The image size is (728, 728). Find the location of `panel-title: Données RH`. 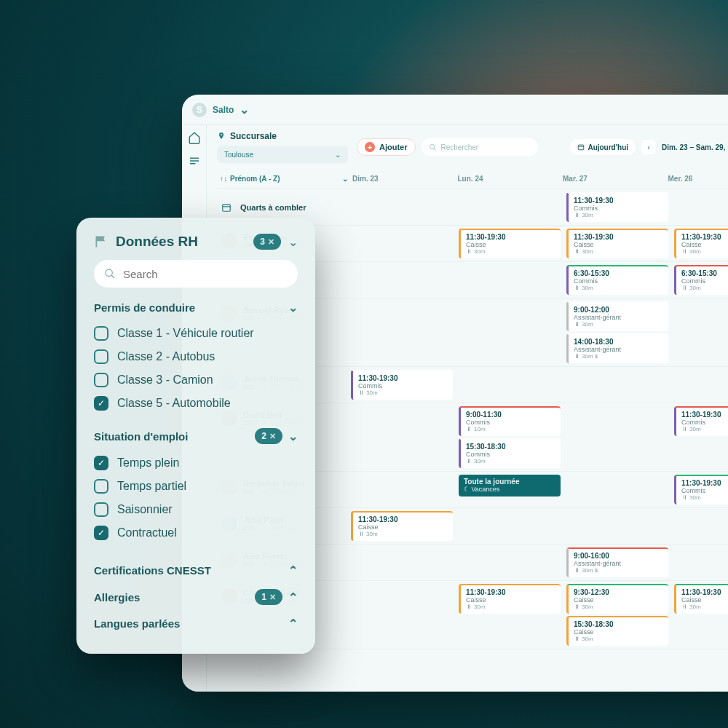

panel-title: Données RH is located at coordinates (181, 242).